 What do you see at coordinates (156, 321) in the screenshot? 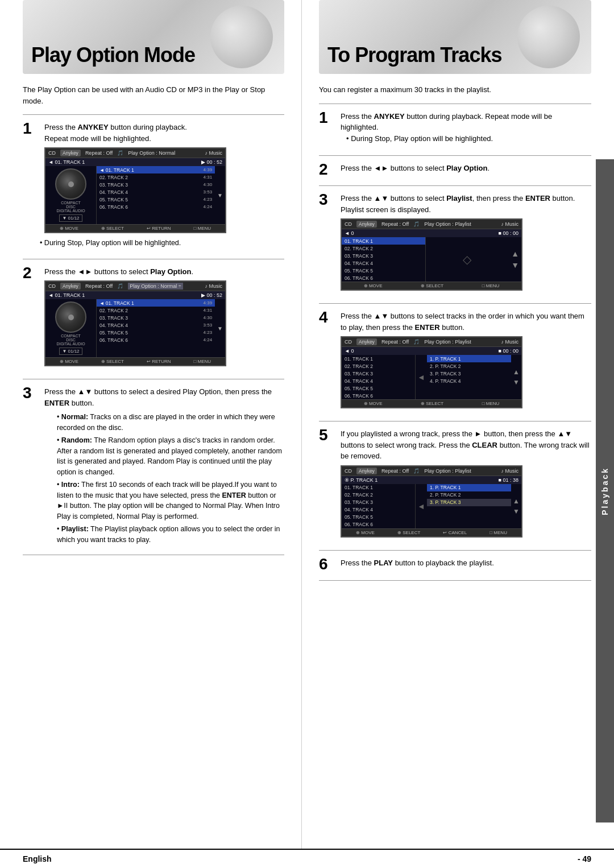
I see `screen-2-track-list: ◄ 01. TRACK 14:39 02. TRACK 24:31 03. TR…` at bounding box center [156, 321].